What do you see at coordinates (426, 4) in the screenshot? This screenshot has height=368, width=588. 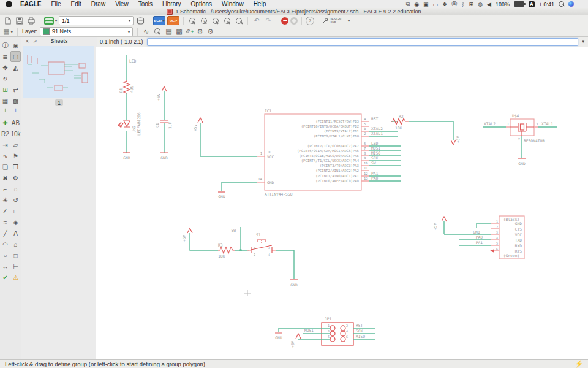 I see `obs-icon: ▣` at bounding box center [426, 4].